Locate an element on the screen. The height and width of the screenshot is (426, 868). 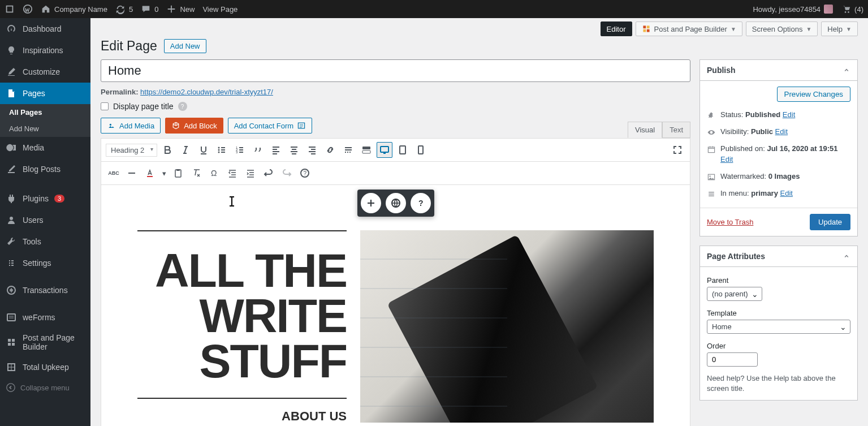
align-center-button is located at coordinates (294, 150).